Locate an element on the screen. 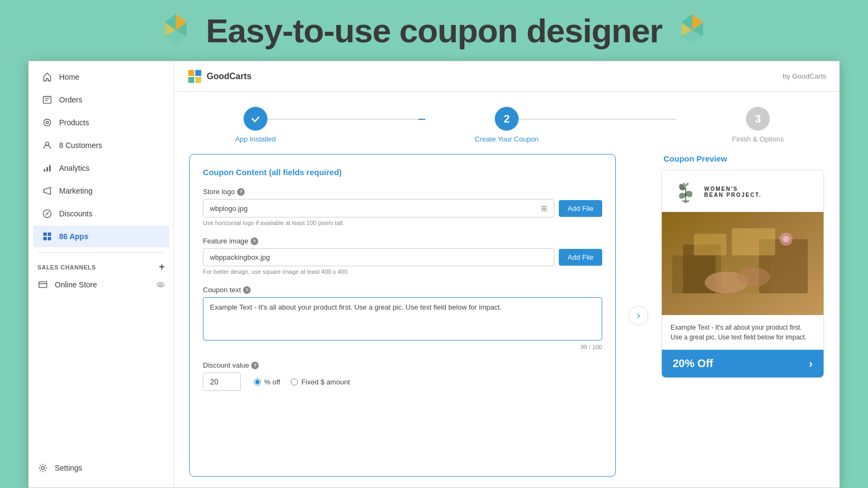  online-store-icon is located at coordinates (43, 285).